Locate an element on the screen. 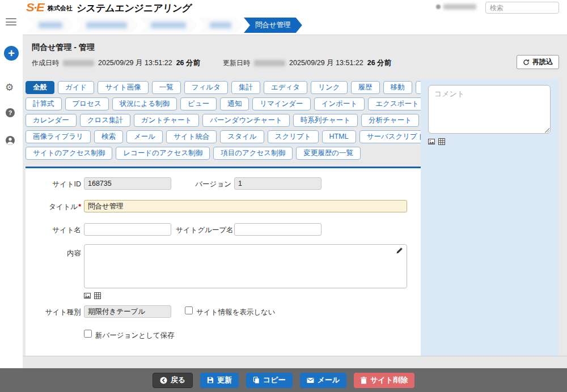 The width and height of the screenshot is (567, 392). tab-item: クロス集計 is located at coordinates (105, 120).